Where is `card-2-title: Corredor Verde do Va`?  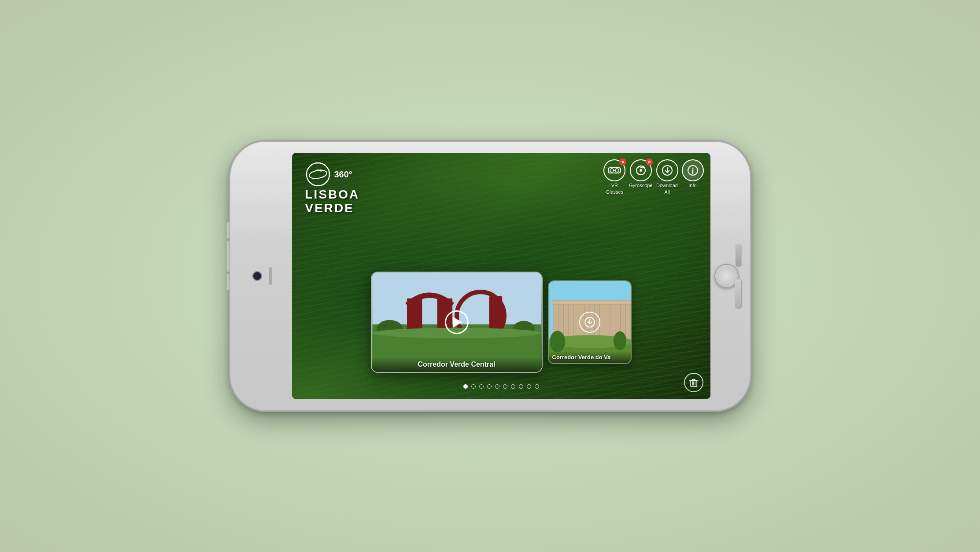 card-2-title: Corredor Verde do Va is located at coordinates (590, 357).